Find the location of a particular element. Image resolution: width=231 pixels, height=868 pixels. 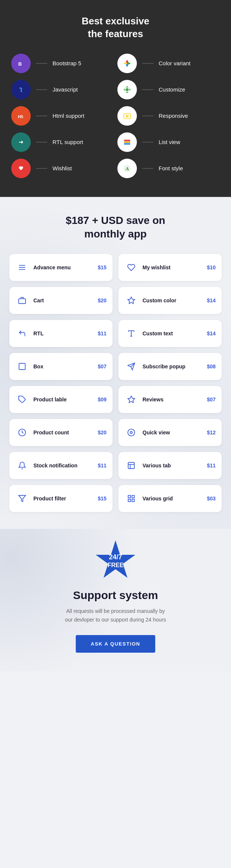

subscribe-popup-icon is located at coordinates (131, 366).